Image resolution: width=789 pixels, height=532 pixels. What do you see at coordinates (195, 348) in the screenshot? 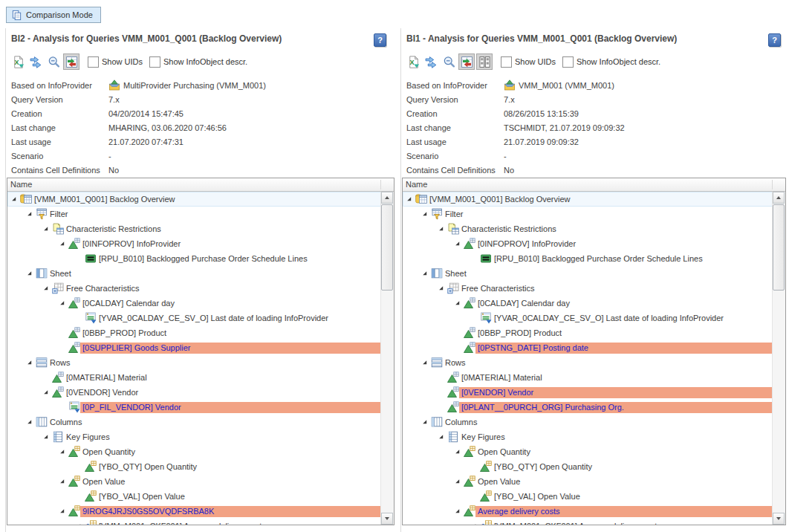
I see `tree-row: [0SUPPLIER] Goods Supplier` at bounding box center [195, 348].